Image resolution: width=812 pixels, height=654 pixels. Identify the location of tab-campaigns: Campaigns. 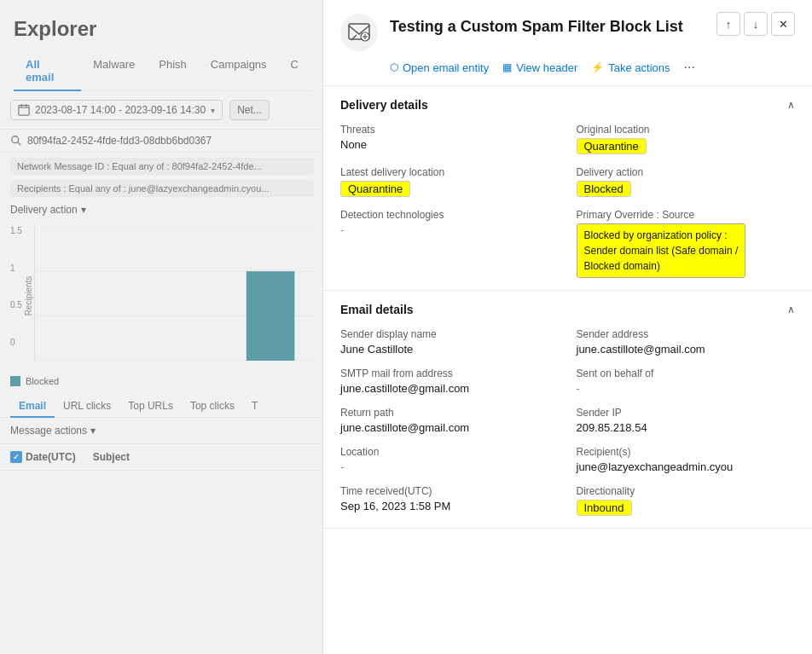
(239, 71).